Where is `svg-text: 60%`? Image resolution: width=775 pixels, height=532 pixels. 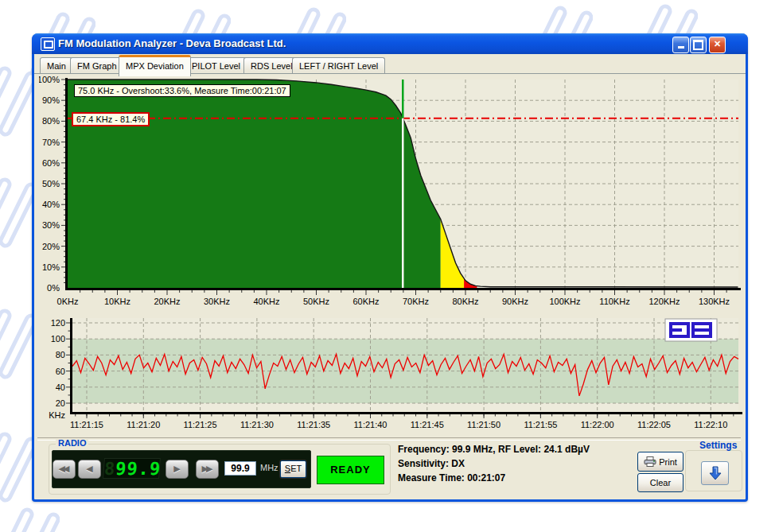
svg-text: 60% is located at coordinates (51, 163).